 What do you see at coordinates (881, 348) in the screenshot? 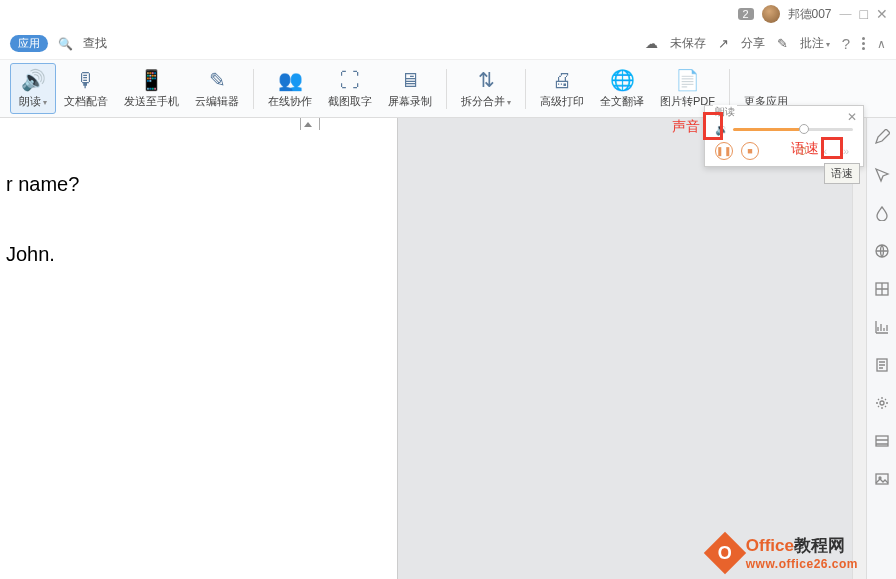
I see `right-sidebar` at bounding box center [881, 348].